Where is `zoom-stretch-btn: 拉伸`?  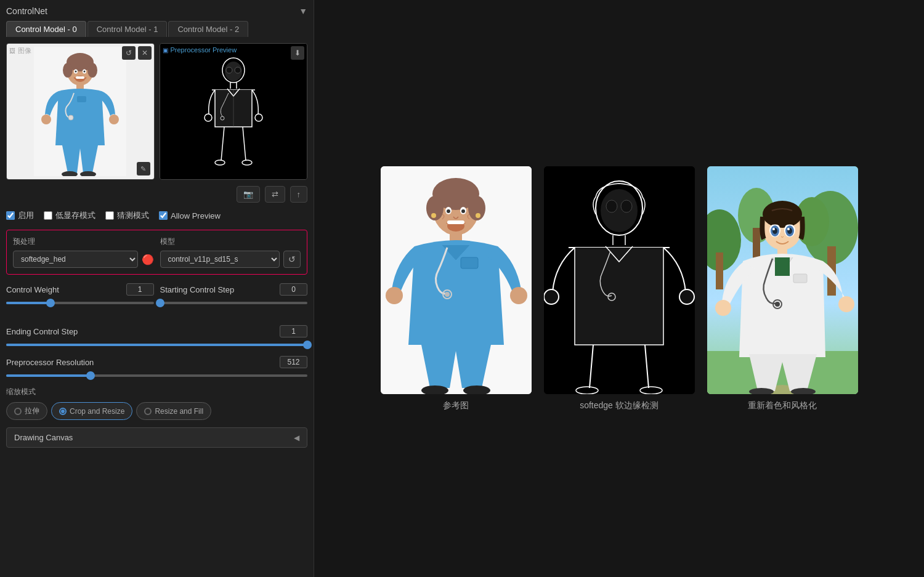 zoom-stretch-btn: 拉伸 is located at coordinates (27, 411).